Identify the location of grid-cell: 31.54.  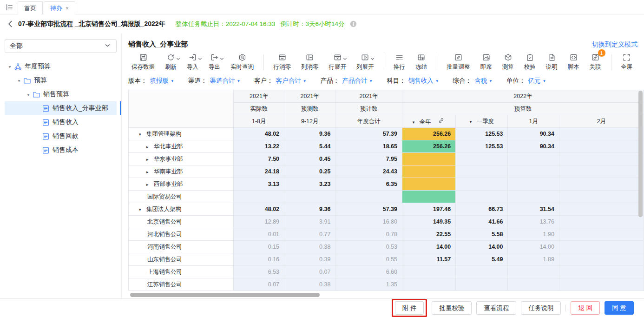
(533, 209).